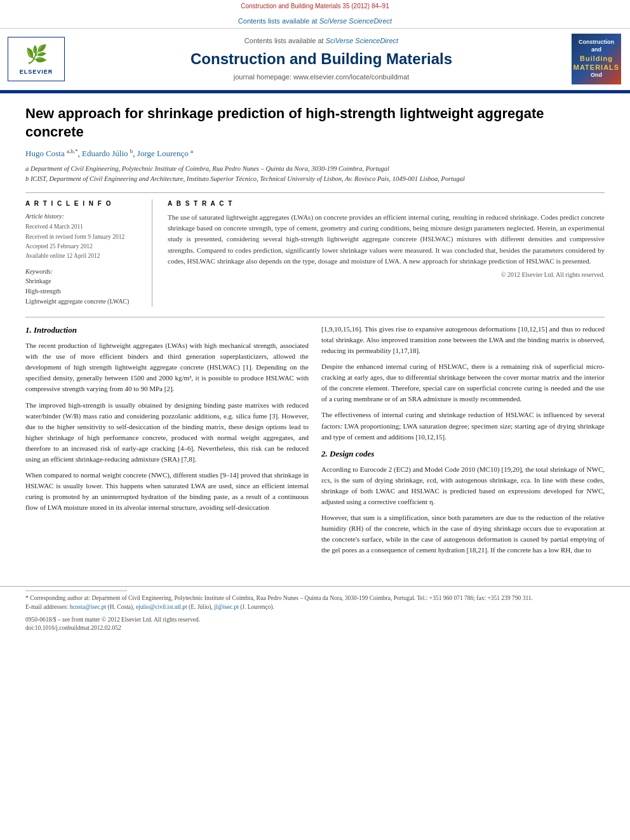 The width and height of the screenshot is (630, 840). I want to click on email3: jl@isec.pt, so click(226, 607).